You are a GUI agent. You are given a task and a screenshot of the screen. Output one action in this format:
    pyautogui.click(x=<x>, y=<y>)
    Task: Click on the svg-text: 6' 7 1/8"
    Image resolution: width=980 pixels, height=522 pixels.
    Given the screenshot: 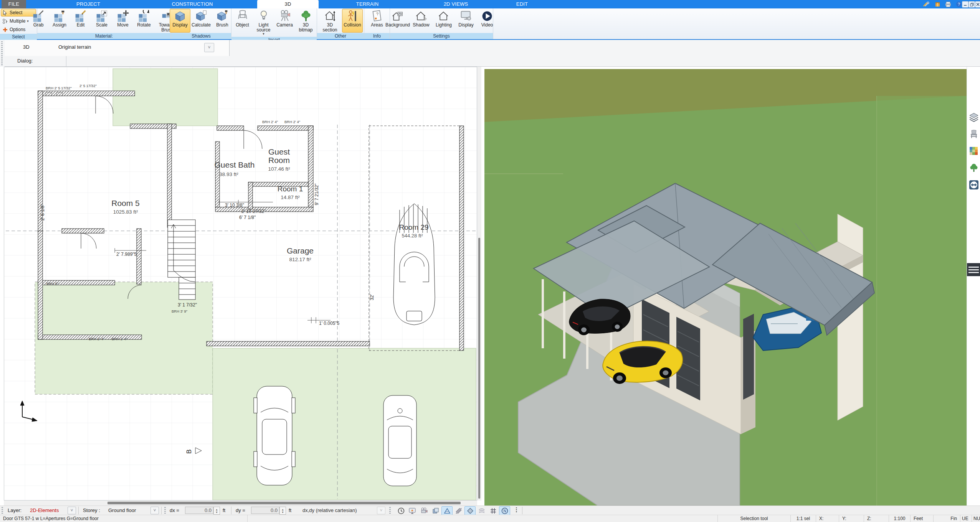 What is the action you would take?
    pyautogui.click(x=247, y=217)
    